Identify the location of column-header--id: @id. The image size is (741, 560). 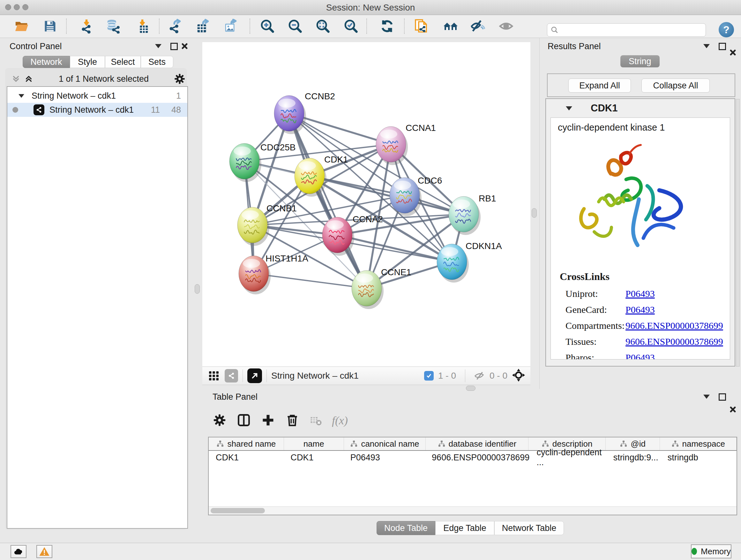
(633, 444).